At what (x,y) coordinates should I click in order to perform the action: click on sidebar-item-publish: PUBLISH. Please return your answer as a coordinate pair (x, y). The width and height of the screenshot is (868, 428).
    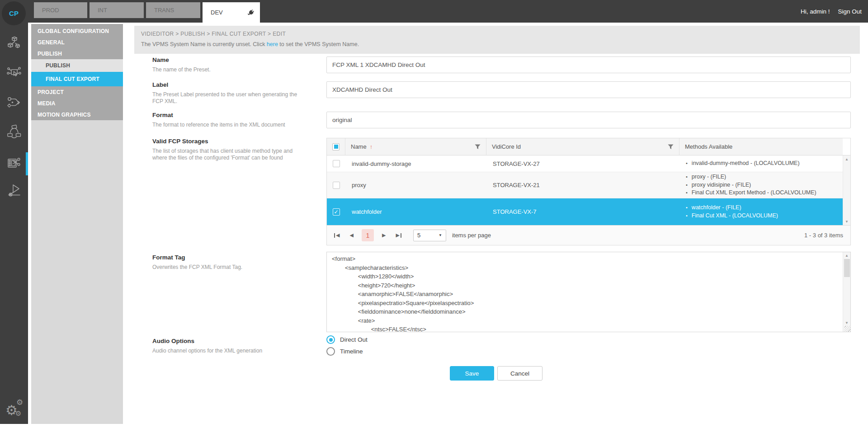
    Looking at the image, I should click on (77, 53).